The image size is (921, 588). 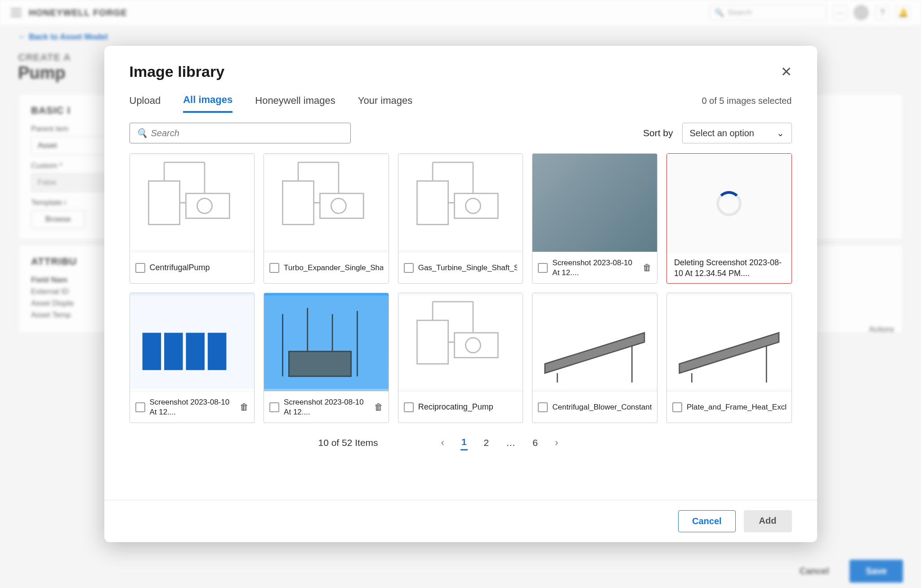 What do you see at coordinates (460, 218) in the screenshot?
I see `image-card: Gas_Turbine_Single_Shaft_Simple_Cycle` at bounding box center [460, 218].